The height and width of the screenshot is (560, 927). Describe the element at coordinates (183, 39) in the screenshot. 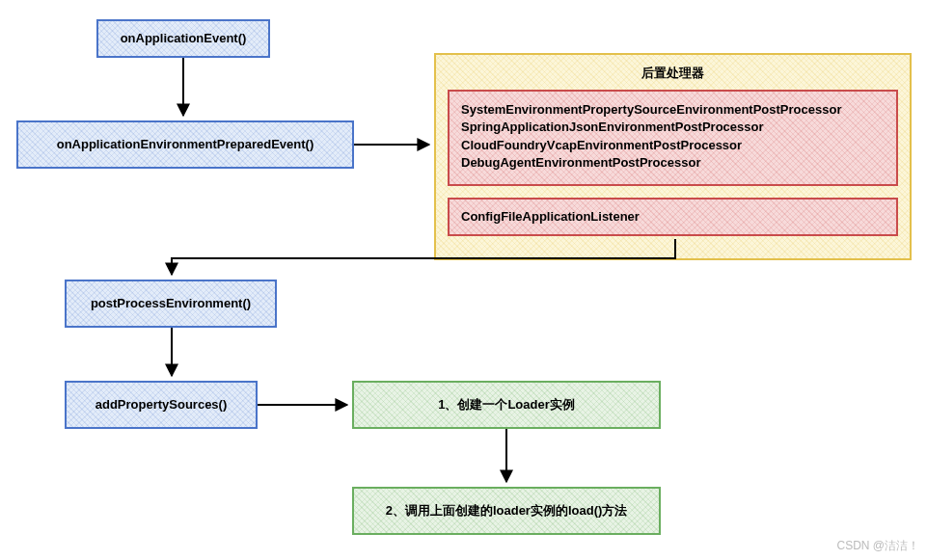

I see `node-onApplicationEvent: onApplicationEvent()` at that location.